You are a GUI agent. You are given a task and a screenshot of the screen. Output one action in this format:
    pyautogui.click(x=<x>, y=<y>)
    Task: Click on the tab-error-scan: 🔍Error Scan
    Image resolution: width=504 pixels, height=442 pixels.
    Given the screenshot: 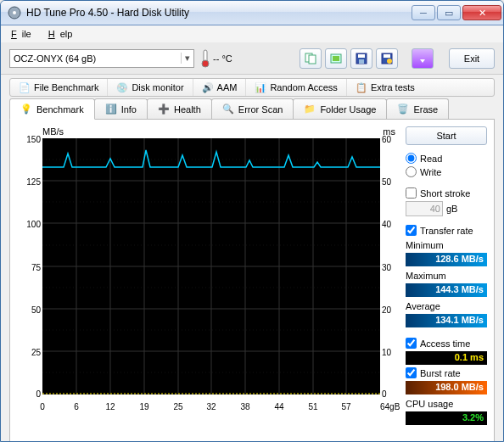 What is the action you would take?
    pyautogui.click(x=253, y=109)
    